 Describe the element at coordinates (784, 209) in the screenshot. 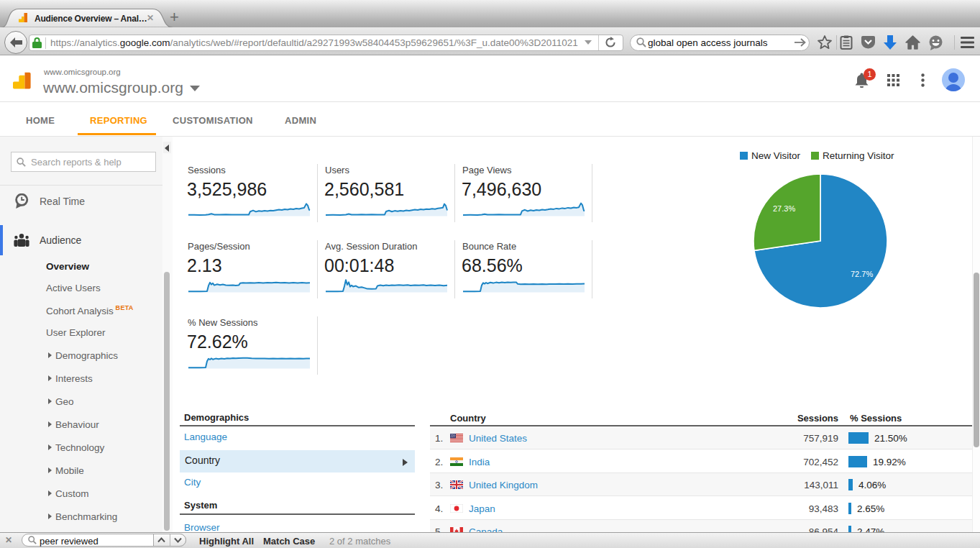

I see `svg-text: 27.3%` at that location.